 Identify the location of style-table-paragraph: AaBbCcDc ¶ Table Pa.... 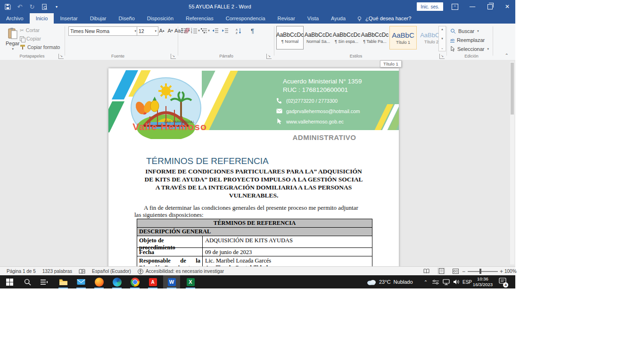
(375, 38).